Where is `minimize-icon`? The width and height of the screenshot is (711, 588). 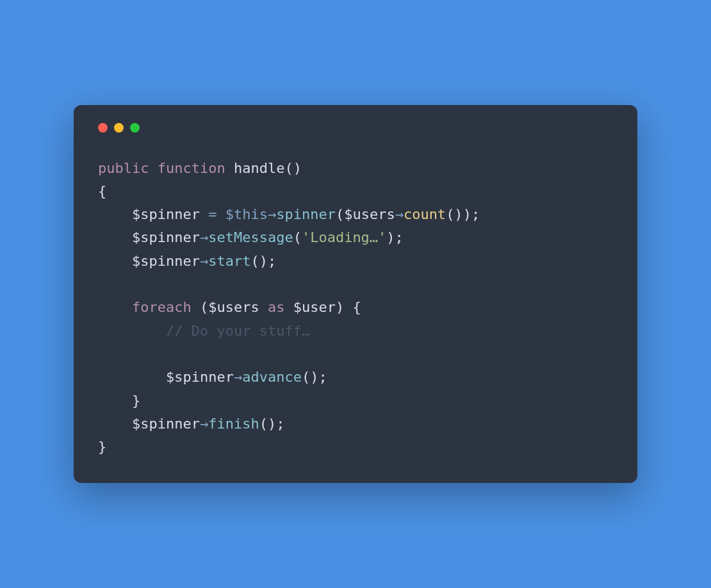
minimize-icon is located at coordinates (119, 128).